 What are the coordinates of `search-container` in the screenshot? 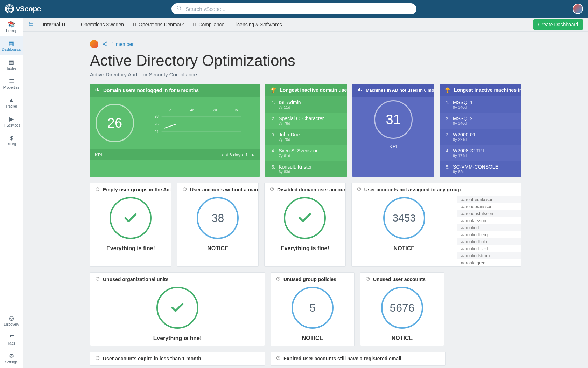 It's located at (294, 9).